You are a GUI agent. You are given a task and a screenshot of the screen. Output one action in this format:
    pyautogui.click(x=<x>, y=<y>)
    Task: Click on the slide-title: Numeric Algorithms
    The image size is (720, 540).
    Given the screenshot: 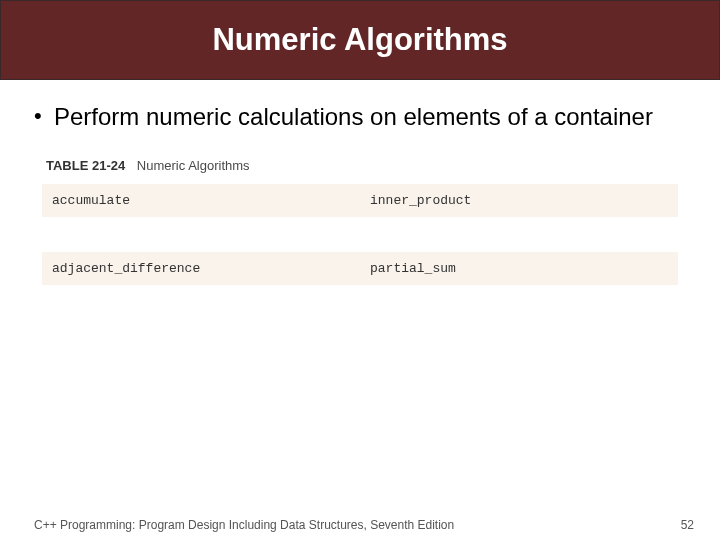 What is the action you would take?
    pyautogui.click(x=360, y=40)
    